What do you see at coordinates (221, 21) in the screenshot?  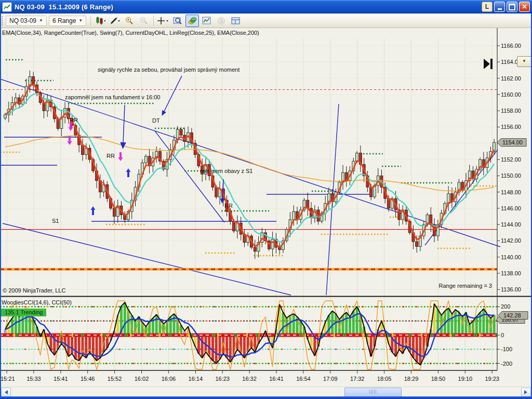 I see `svg-text: S` at bounding box center [221, 21].